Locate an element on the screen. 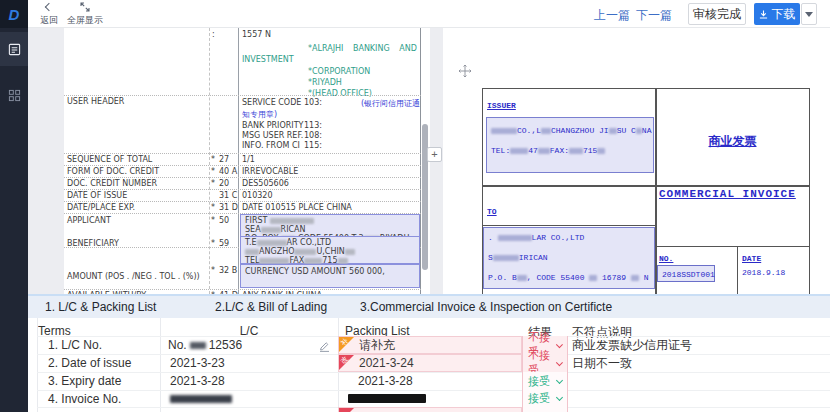 This screenshot has width=830, height=412. issuer-value: TEL: is located at coordinates (500, 150).